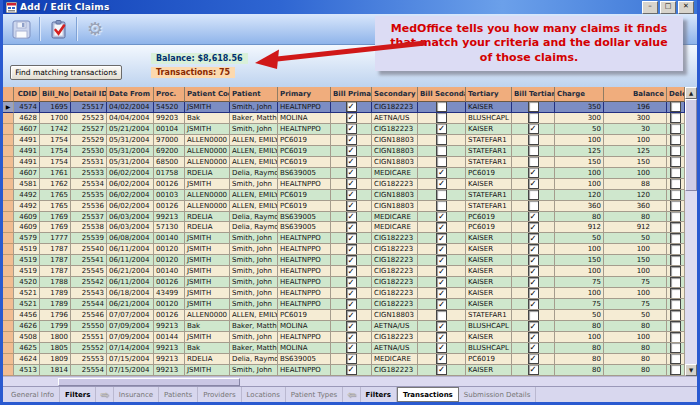 The width and height of the screenshot is (700, 405). What do you see at coordinates (89, 184) in the screenshot?
I see `cell-detail_id: 25534` at bounding box center [89, 184].